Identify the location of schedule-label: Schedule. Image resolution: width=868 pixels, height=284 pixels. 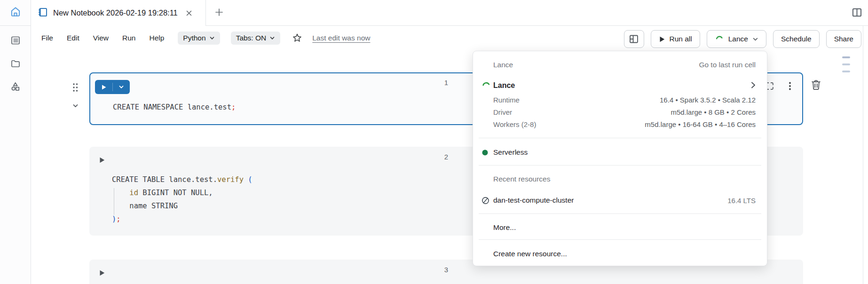
(797, 39).